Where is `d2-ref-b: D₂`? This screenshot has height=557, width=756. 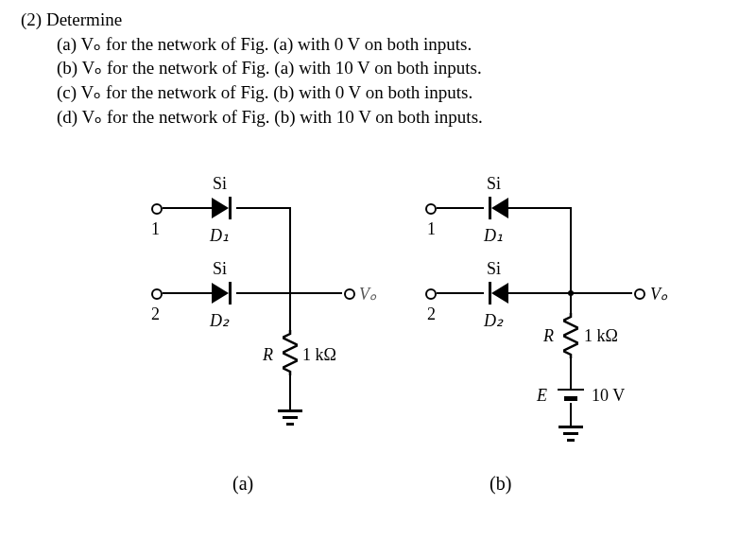
d2-ref-b: D₂ is located at coordinates (493, 321).